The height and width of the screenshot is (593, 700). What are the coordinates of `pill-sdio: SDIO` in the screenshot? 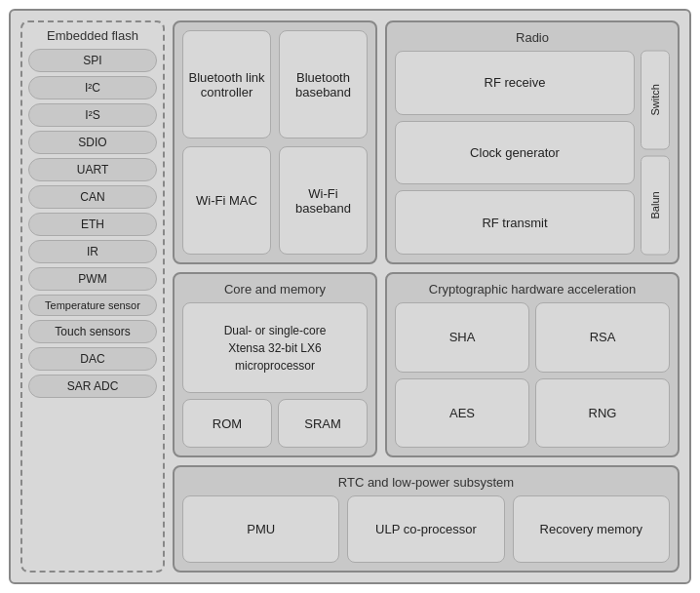 It's located at (93, 142).